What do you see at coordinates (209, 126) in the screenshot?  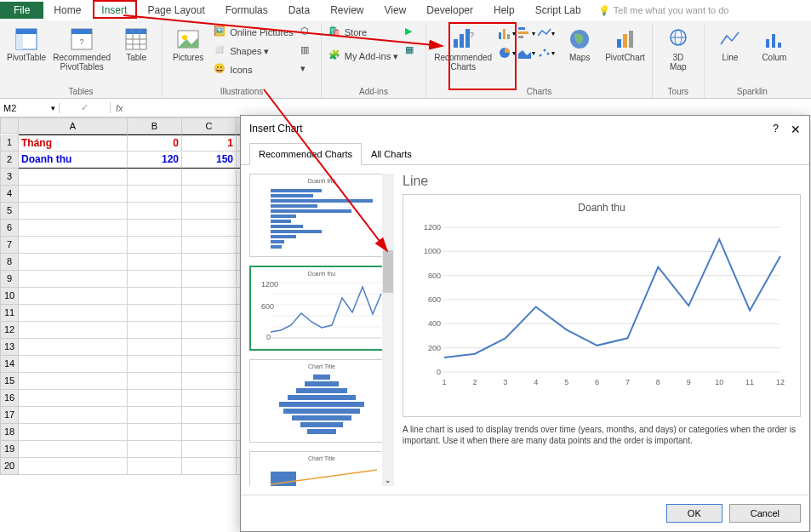 I see `col-header-c: C` at bounding box center [209, 126].